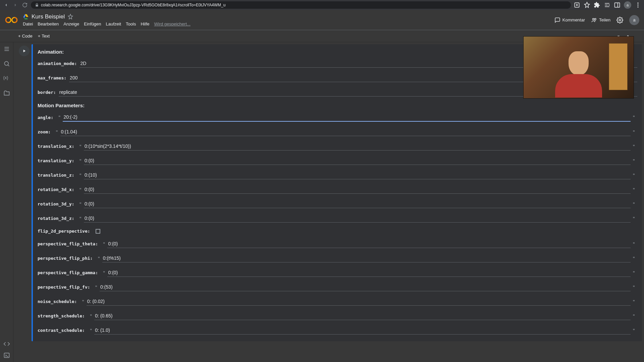 The height and width of the screenshot is (362, 644). I want to click on extension-icon, so click(597, 5).